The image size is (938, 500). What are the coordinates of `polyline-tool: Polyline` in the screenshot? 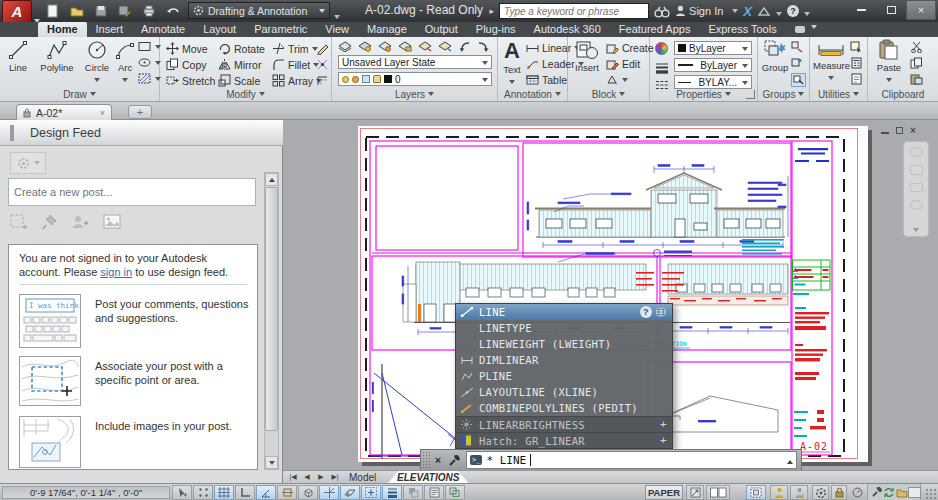 It's located at (57, 56).